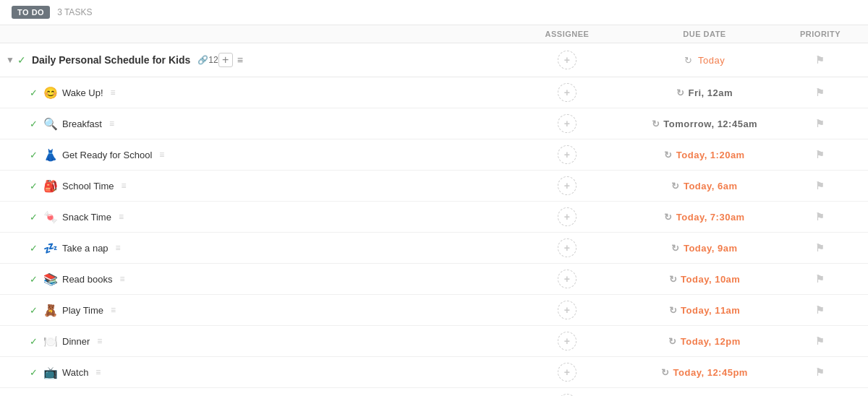 The width and height of the screenshot is (868, 396). I want to click on task-content: 🍬 Snack Time ≡, so click(276, 217).